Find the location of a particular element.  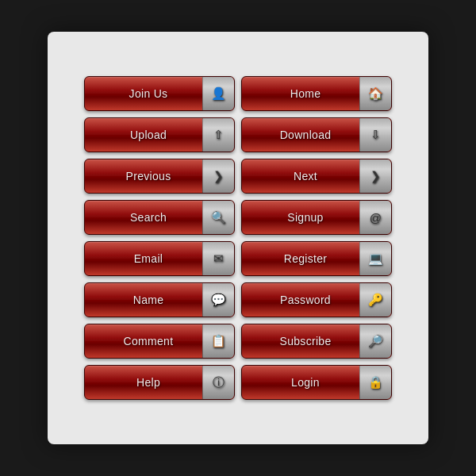

help-label: Help is located at coordinates (148, 382).